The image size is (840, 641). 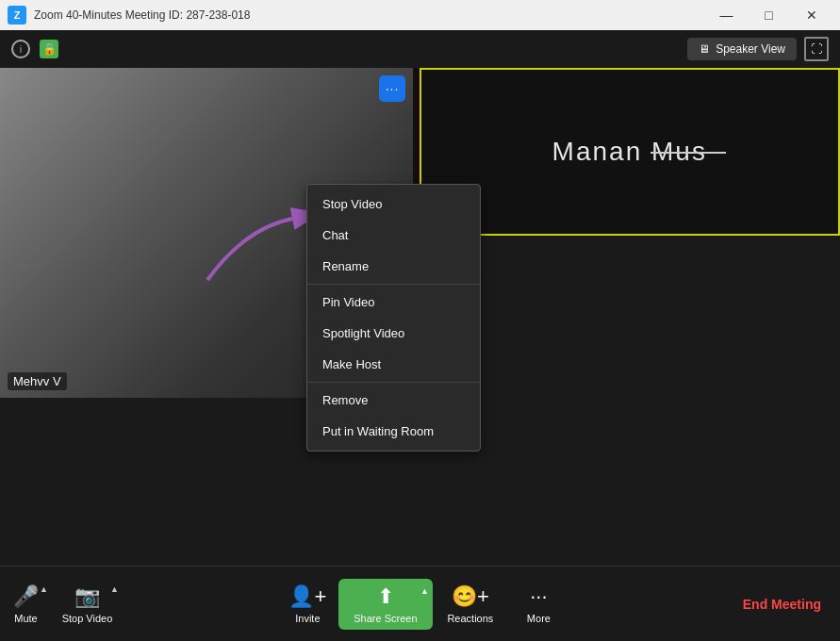 What do you see at coordinates (769, 15) in the screenshot?
I see `maximize-button: □` at bounding box center [769, 15].